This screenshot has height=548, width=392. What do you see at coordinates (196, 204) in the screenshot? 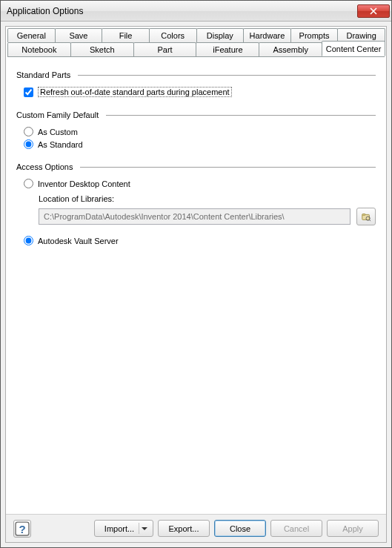
I see `section-access-options: Access Options Inventor Desktop Content …` at bounding box center [196, 204].